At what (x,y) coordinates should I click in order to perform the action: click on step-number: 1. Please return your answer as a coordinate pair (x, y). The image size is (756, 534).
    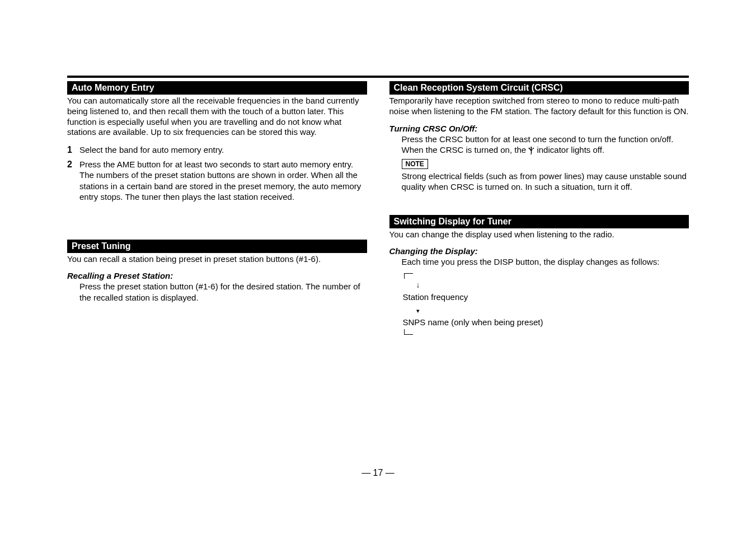
    Looking at the image, I should click on (69, 150).